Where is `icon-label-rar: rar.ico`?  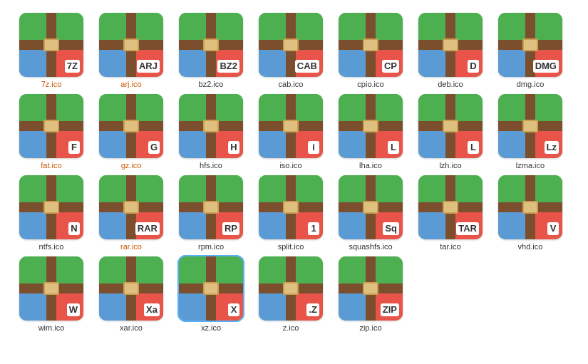 icon-label-rar: rar.ico is located at coordinates (131, 246).